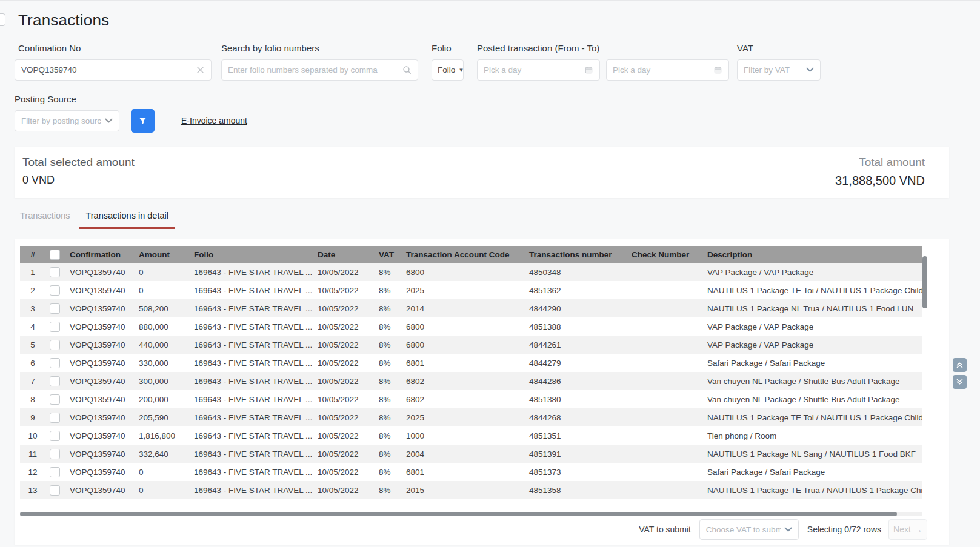 This screenshot has width=980, height=547. What do you see at coordinates (472, 308) in the screenshot?
I see `table-row: 3VOPQ1359740508,200169643 - FIVE STAR TR…` at bounding box center [472, 308].